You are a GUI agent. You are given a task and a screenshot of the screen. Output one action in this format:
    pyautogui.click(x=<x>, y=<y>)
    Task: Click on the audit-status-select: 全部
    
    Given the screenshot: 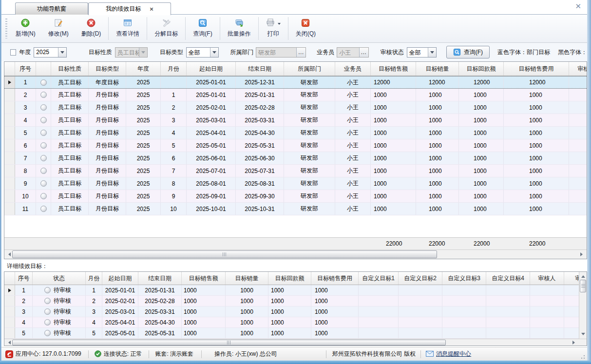 What is the action you would take?
    pyautogui.click(x=422, y=53)
    